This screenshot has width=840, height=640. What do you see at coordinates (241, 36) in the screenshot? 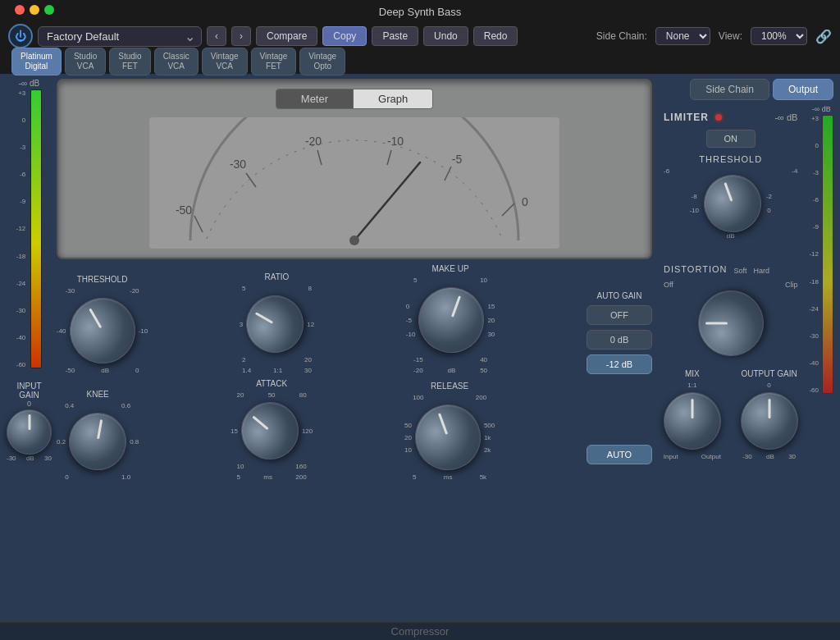
I see `next-preset-button: ›` at bounding box center [241, 36].